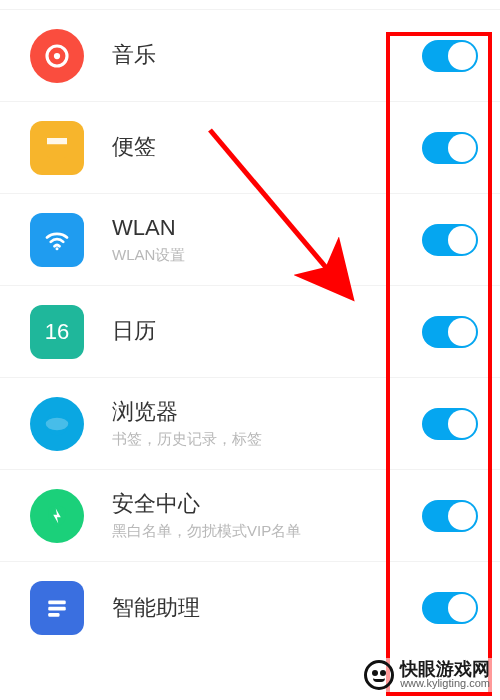  What do you see at coordinates (267, 504) in the screenshot?
I see `item-title: 安全中心` at bounding box center [267, 504].